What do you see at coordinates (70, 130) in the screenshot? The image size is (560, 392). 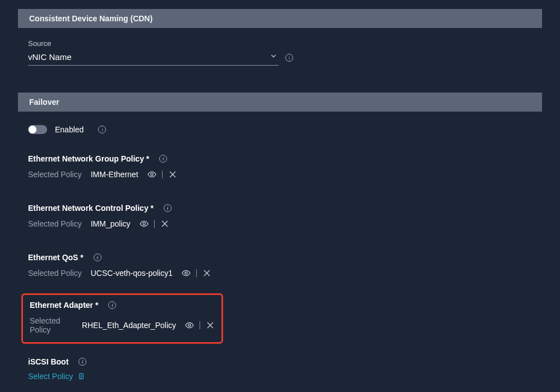 I see `enabled-label: Enabled` at bounding box center [70, 130].